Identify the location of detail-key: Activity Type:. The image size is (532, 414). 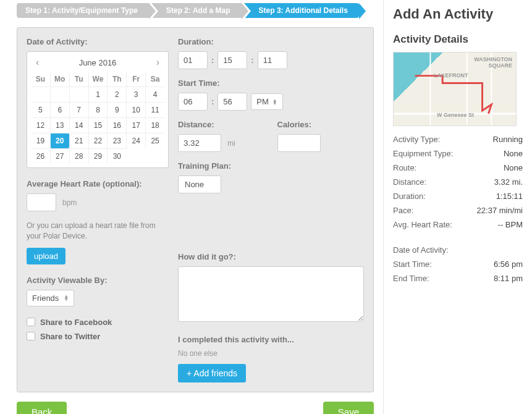
(416, 140).